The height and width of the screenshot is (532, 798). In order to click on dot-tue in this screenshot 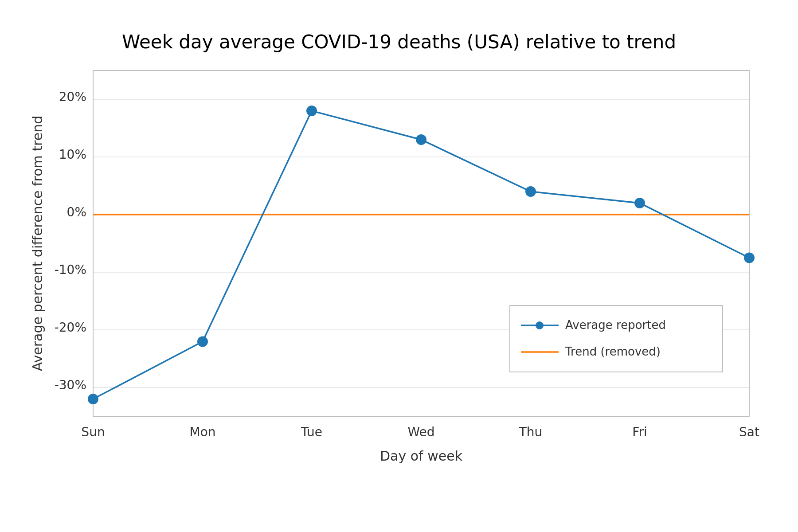, I will do `click(312, 111)`.